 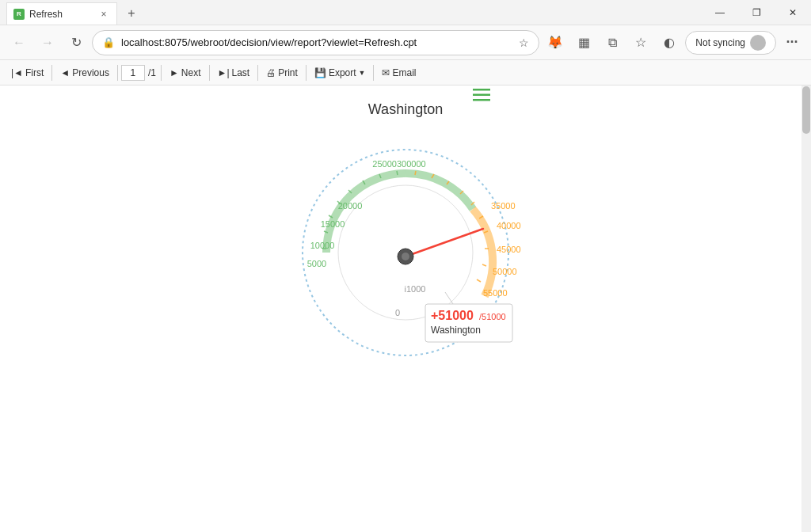 I want to click on page-total: /1, so click(x=152, y=73).